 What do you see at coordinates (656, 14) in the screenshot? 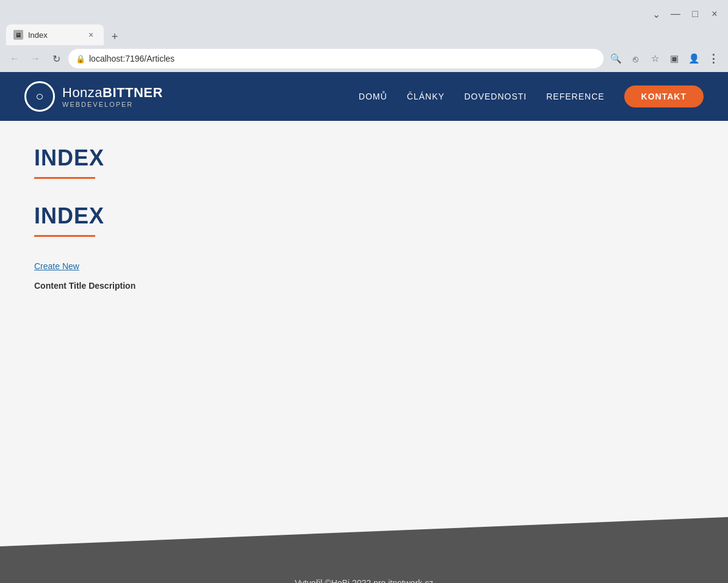
I see `chevron-down-icon: ⌄` at bounding box center [656, 14].